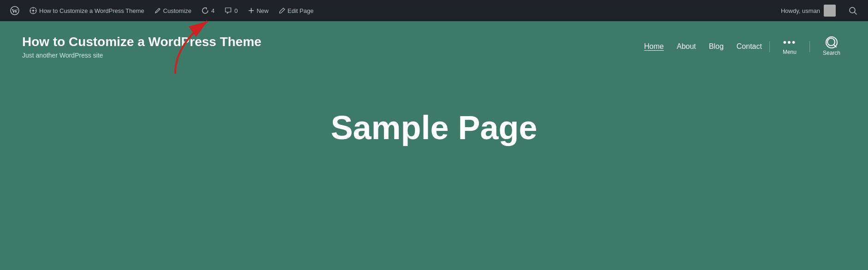 The image size is (868, 270). I want to click on edit-page-button: Edit Page, so click(296, 11).